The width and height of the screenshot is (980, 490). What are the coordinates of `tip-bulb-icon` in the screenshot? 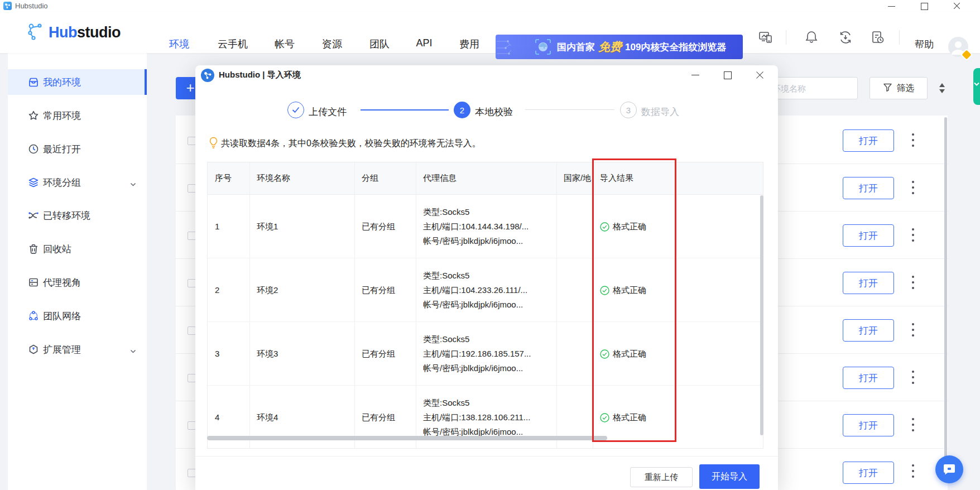 It's located at (213, 143).